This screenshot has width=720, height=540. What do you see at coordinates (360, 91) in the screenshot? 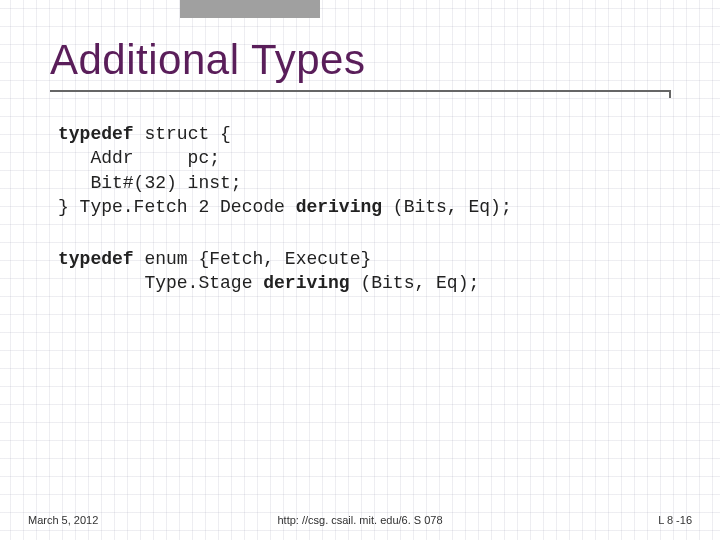
I see `title-underline` at bounding box center [360, 91].